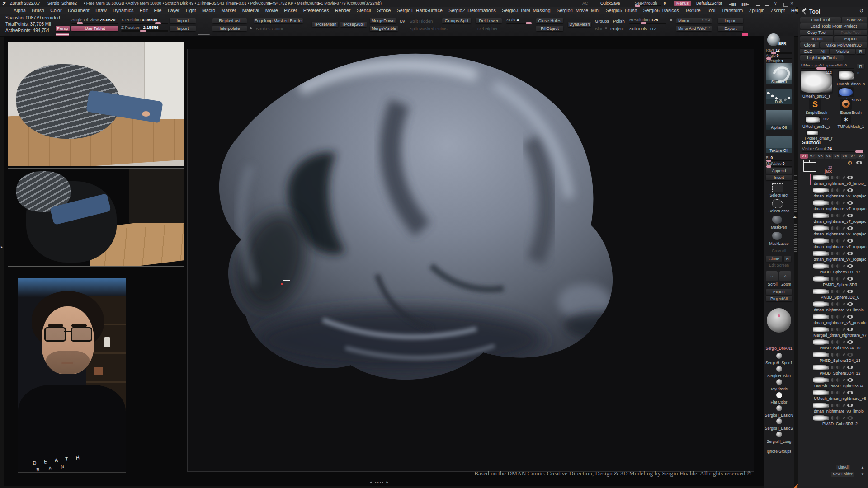  What do you see at coordinates (863, 474) in the screenshot?
I see `move-down-icon: ▼` at bounding box center [863, 474].